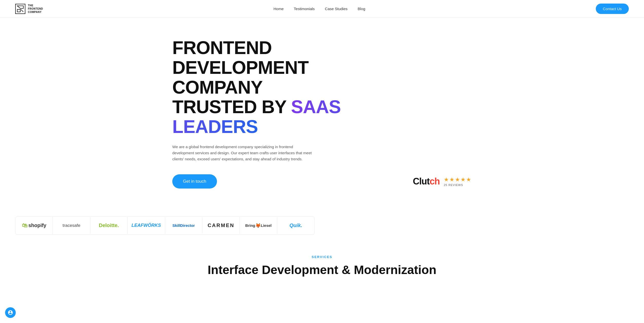  What do you see at coordinates (362, 9) in the screenshot?
I see `nav-blog: Blog` at bounding box center [362, 9].